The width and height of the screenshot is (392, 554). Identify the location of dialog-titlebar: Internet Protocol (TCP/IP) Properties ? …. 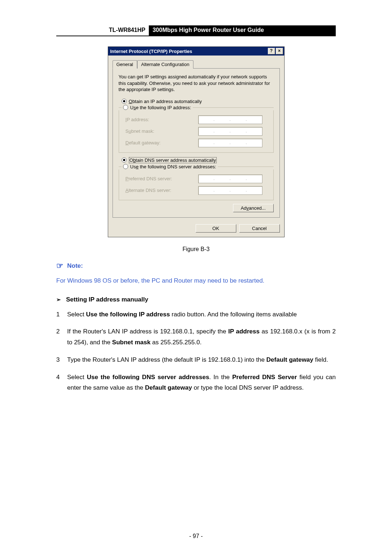
(196, 51).